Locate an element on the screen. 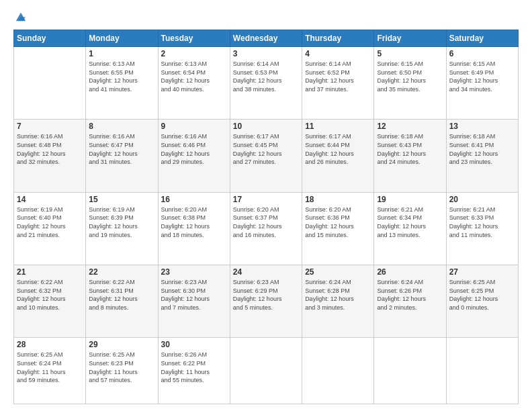 The image size is (532, 411). calendar-cell: 25Sunrise: 6:24 AM Sunset: 6:28 PM Dayli… is located at coordinates (339, 302).